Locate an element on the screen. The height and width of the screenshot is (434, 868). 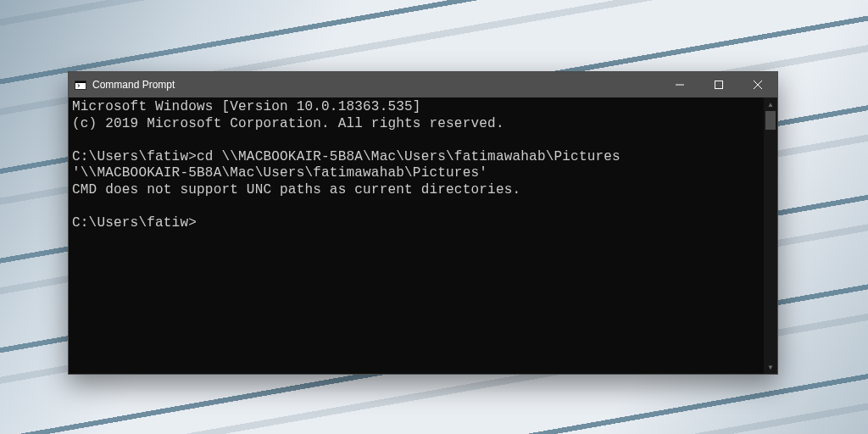
close-button is located at coordinates (758, 85).